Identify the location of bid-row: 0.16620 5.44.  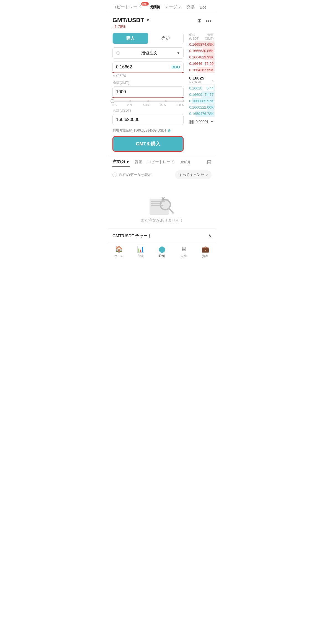
(201, 88).